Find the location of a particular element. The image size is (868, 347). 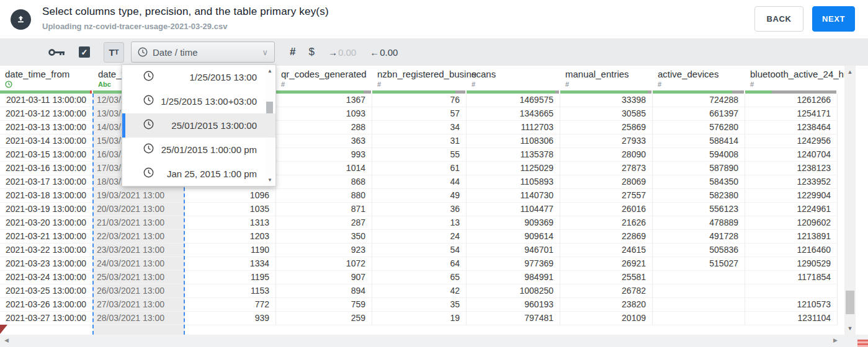

cell-qr_codes_generated: 923 is located at coordinates (324, 250).